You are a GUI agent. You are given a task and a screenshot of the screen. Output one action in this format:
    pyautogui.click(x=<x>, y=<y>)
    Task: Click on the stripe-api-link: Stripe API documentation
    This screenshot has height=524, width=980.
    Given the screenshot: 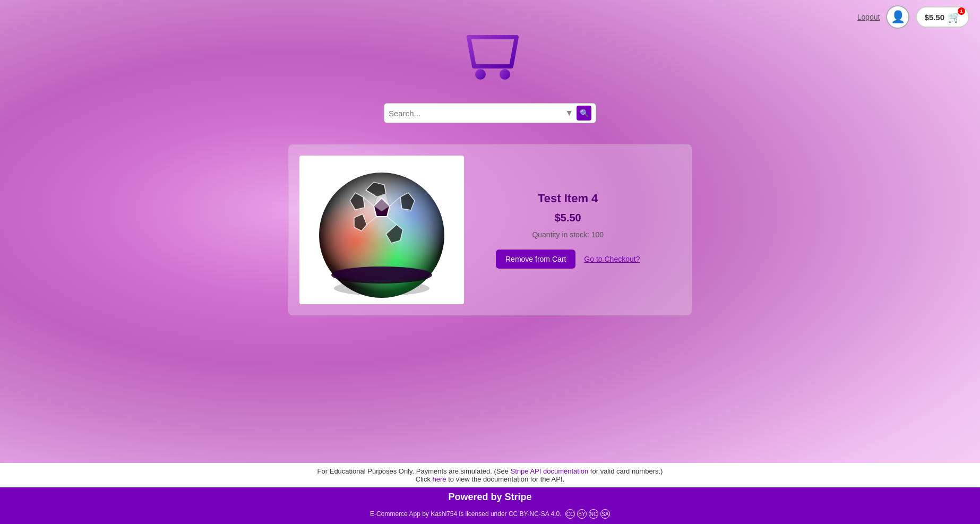 What is the action you would take?
    pyautogui.click(x=550, y=471)
    